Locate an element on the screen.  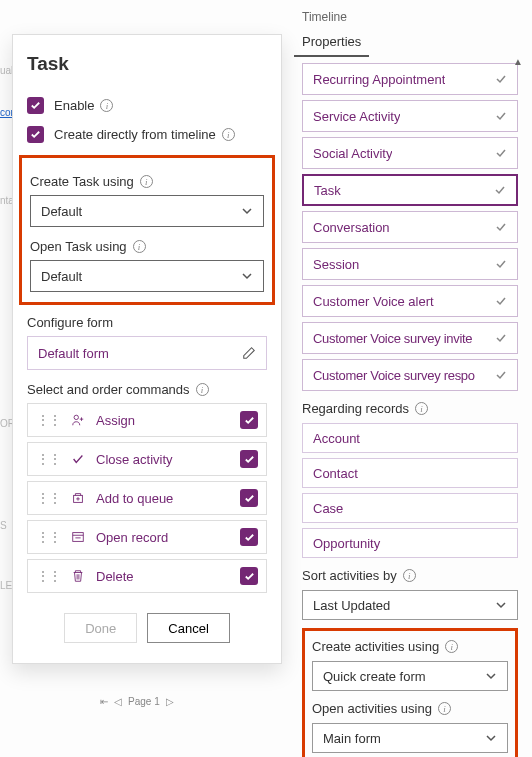
pencil-icon is located at coordinates (249, 353).